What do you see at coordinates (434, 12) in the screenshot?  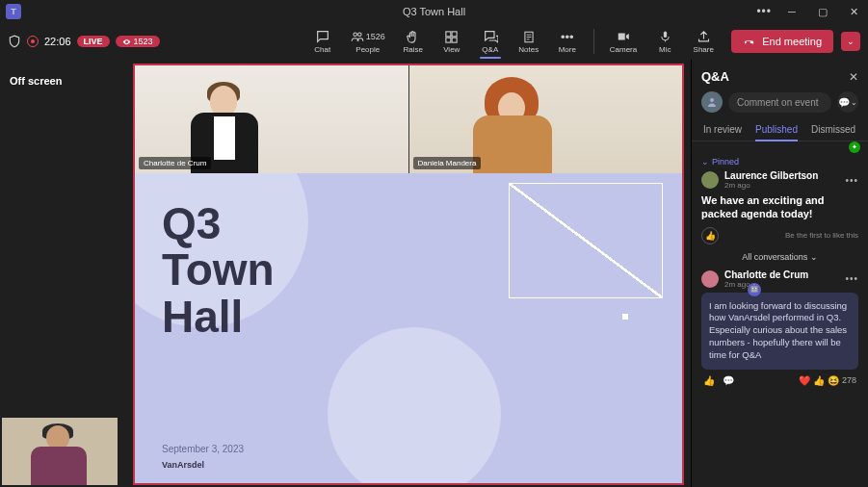 I see `title-bar: T Q3 Town Hall ••• ─ ▢ ✕` at bounding box center [434, 12].